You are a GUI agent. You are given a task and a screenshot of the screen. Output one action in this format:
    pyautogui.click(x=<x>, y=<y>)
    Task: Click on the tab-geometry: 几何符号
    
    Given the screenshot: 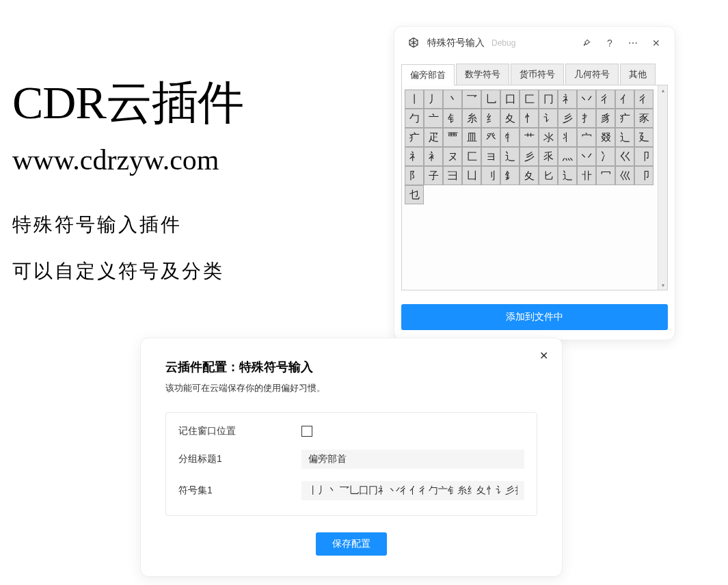 What is the action you would take?
    pyautogui.click(x=592, y=74)
    